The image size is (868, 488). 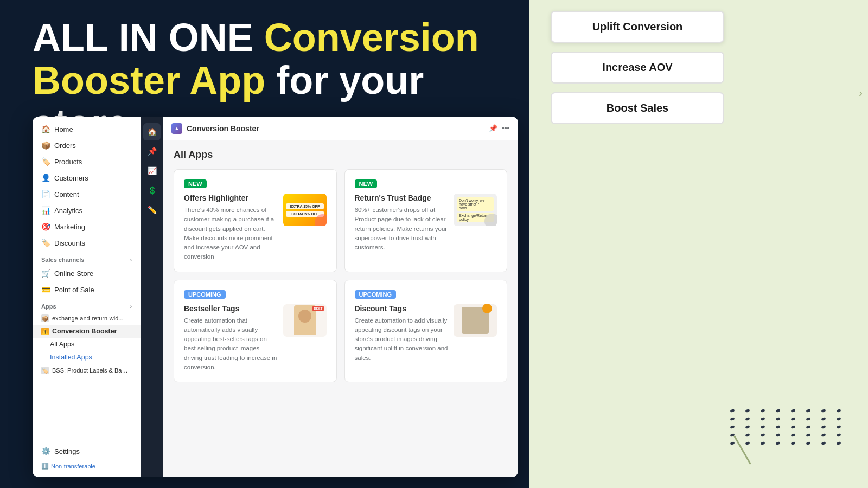 What do you see at coordinates (46, 243) in the screenshot?
I see `discounts-icon: 🏷️` at bounding box center [46, 243].